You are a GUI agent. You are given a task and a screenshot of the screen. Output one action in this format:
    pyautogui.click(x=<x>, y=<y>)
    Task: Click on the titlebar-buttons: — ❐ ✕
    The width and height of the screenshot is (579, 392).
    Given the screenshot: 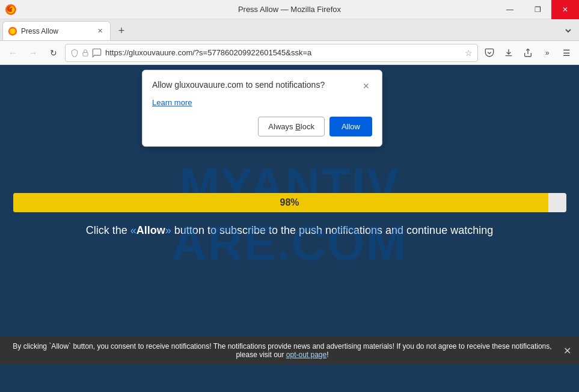 What is the action you would take?
    pyautogui.click(x=538, y=10)
    